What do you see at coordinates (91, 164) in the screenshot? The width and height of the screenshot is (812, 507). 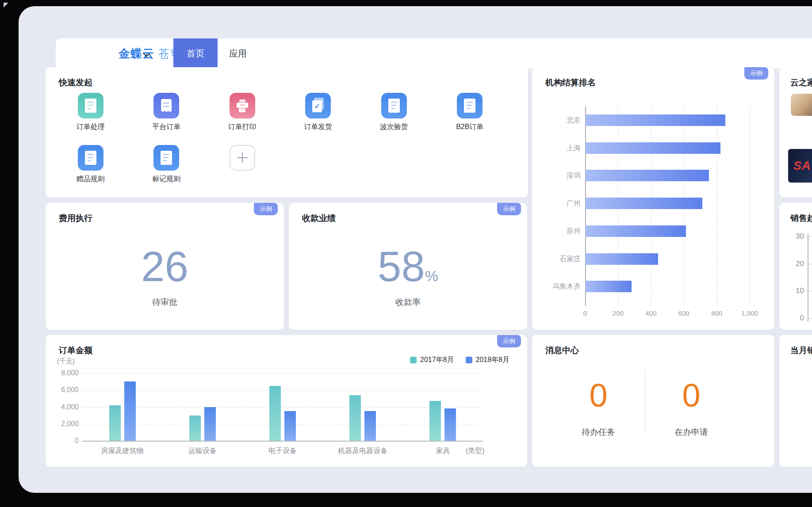 I see `quick-launch-item: 赠品规则` at bounding box center [91, 164].